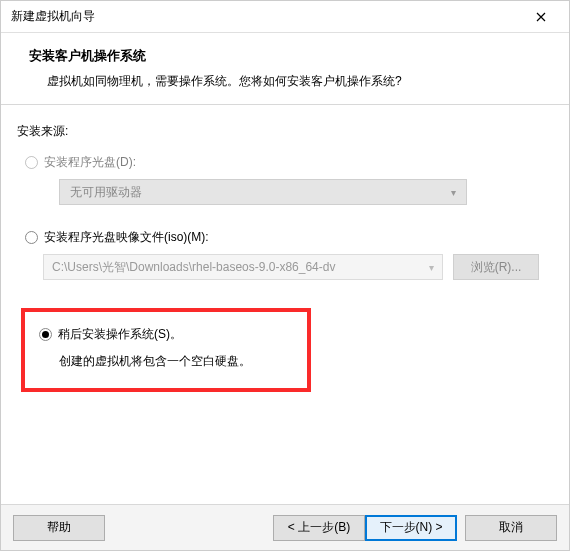 This screenshot has height=551, width=570. I want to click on titlebar: 新建虚拟机向导, so click(285, 17).